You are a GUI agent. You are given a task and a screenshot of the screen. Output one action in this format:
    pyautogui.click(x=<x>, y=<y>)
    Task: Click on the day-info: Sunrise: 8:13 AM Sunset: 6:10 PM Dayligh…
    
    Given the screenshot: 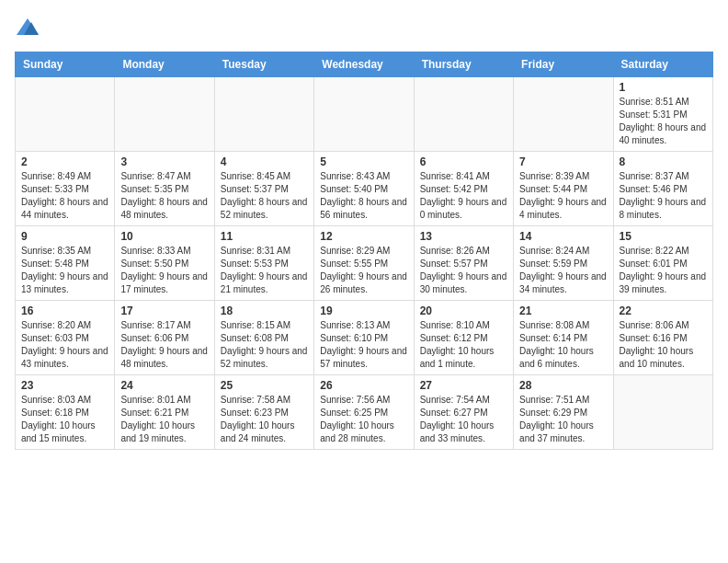 What is the action you would take?
    pyautogui.click(x=364, y=345)
    